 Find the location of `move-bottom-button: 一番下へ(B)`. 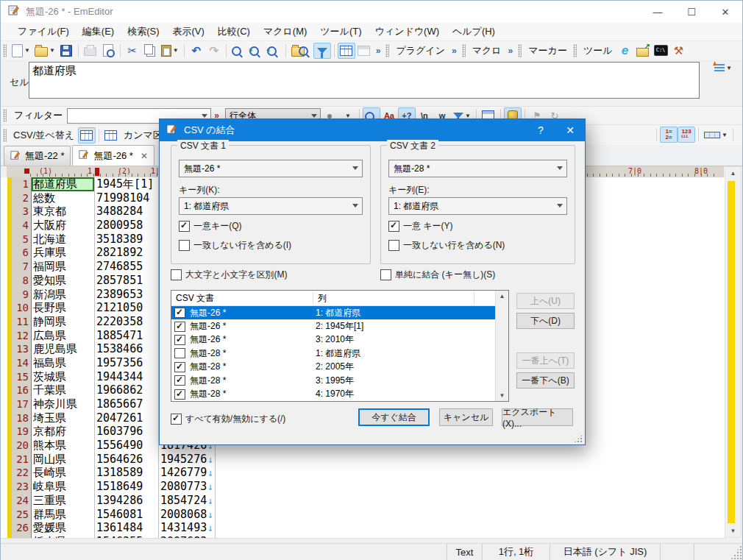

move-bottom-button: 一番下へ(B) is located at coordinates (546, 380).